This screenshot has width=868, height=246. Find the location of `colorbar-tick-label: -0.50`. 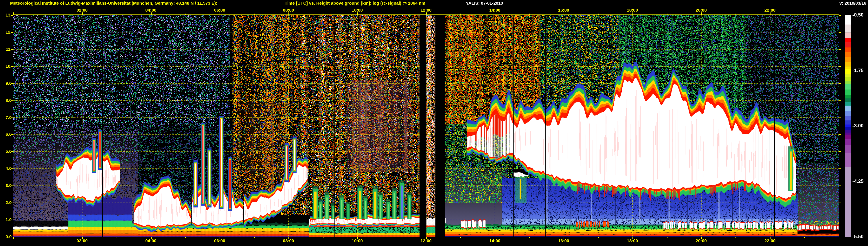

colorbar-tick-label: -0.50 is located at coordinates (860, 15).